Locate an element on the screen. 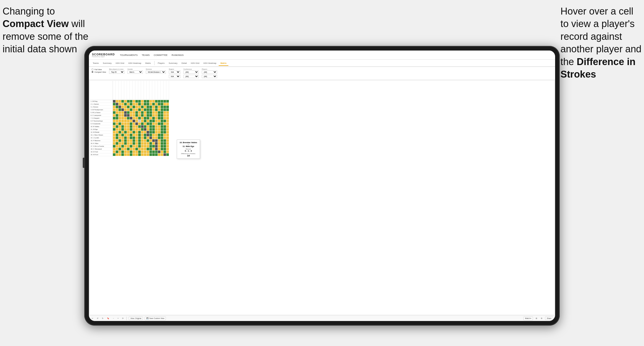 The height and width of the screenshot is (346, 644). grid-cell-r11-c12 is located at coordinates (145, 130).